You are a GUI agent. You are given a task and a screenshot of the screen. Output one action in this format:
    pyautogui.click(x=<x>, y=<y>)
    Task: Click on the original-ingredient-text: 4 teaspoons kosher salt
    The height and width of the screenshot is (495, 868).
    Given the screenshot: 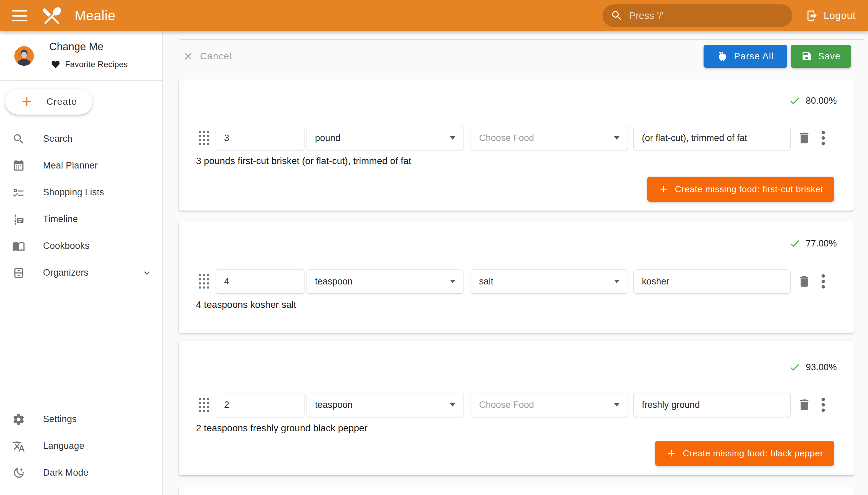 What is the action you would take?
    pyautogui.click(x=246, y=305)
    